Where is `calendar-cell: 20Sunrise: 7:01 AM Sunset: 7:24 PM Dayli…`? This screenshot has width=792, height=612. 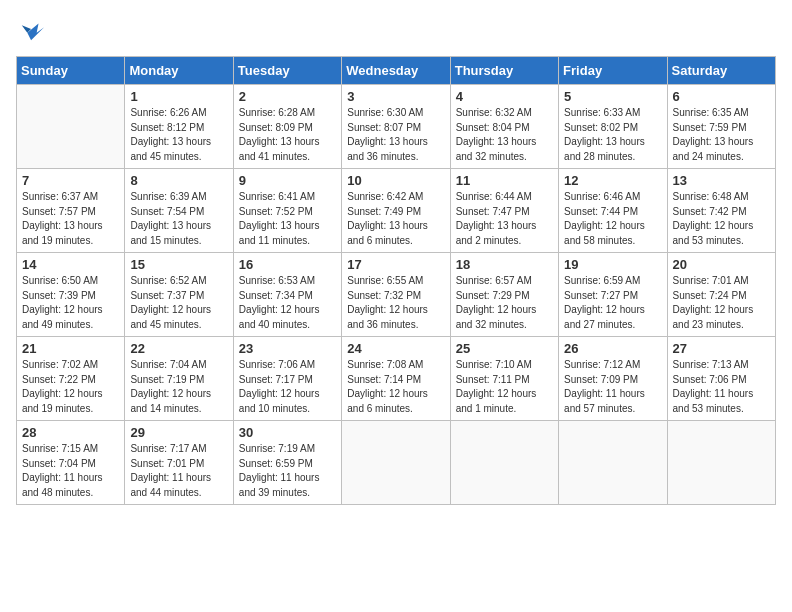
calendar-cell: 20Sunrise: 7:01 AM Sunset: 7:24 PM Dayli… is located at coordinates (721, 295).